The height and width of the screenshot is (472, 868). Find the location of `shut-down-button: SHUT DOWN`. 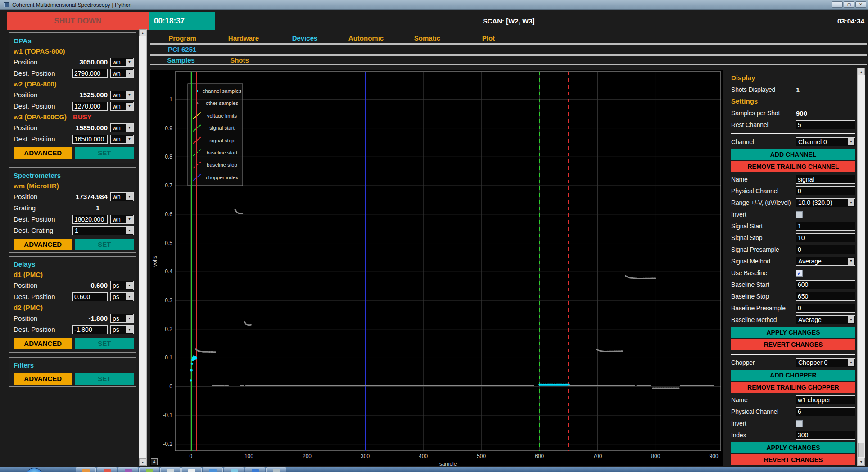

shut-down-button: SHUT DOWN is located at coordinates (78, 21).